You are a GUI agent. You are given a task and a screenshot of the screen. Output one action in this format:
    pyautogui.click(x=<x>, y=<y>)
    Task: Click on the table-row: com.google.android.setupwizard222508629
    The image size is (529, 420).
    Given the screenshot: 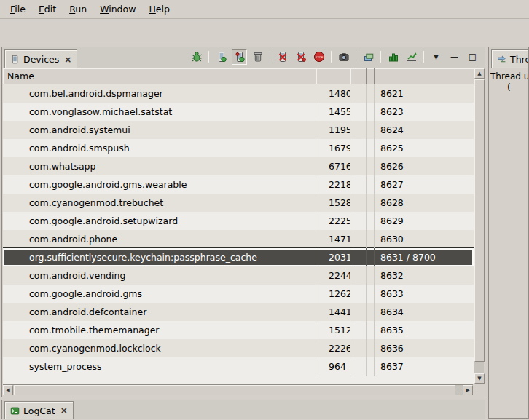 What is the action you would take?
    pyautogui.click(x=238, y=221)
    